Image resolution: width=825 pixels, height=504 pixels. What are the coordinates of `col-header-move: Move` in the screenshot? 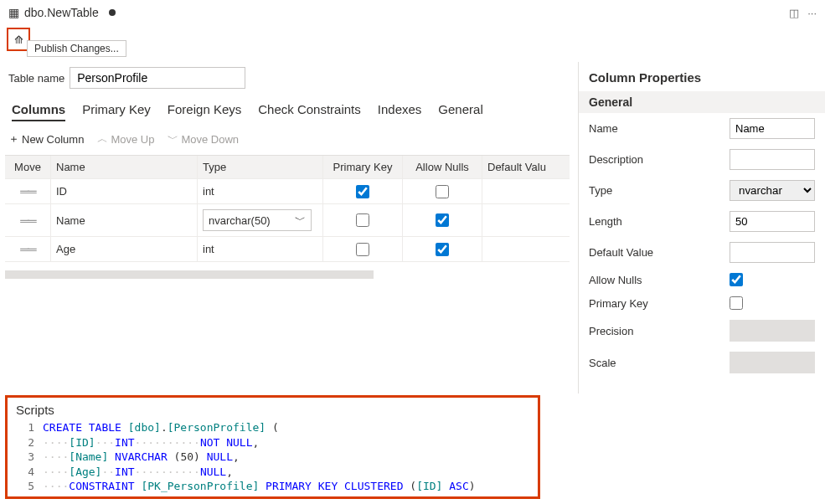 It's located at (28, 167).